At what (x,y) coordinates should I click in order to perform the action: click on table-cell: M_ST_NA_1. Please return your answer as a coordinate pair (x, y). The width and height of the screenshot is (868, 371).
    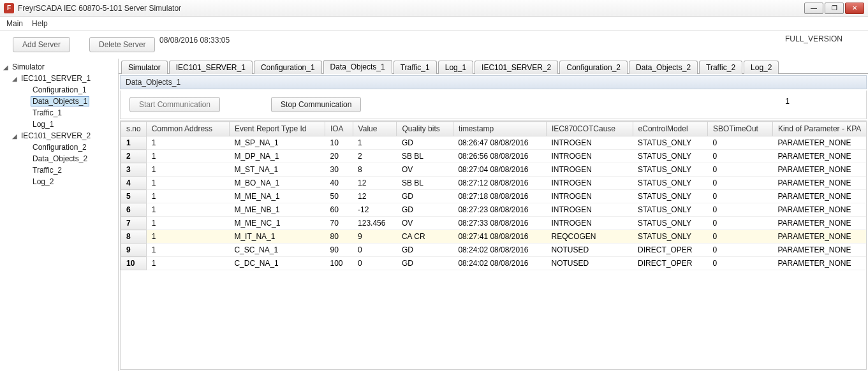
    Looking at the image, I should click on (277, 170).